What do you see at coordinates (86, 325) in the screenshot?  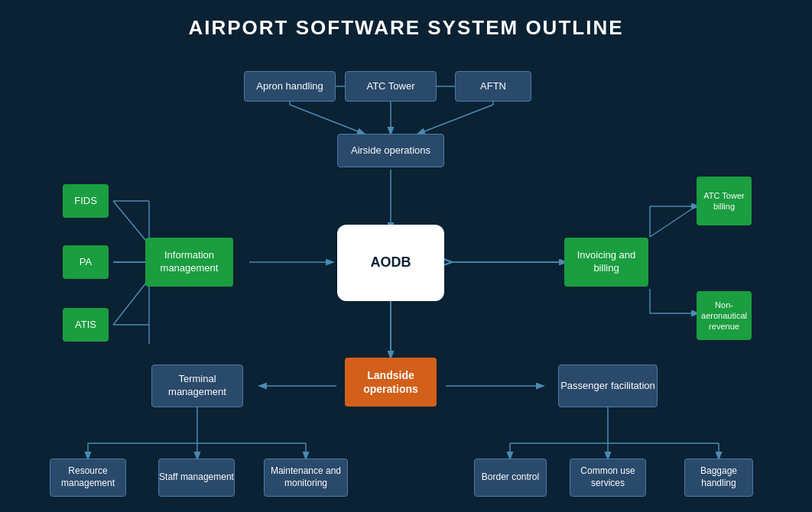 I see `atis-node: ATIS` at bounding box center [86, 325].